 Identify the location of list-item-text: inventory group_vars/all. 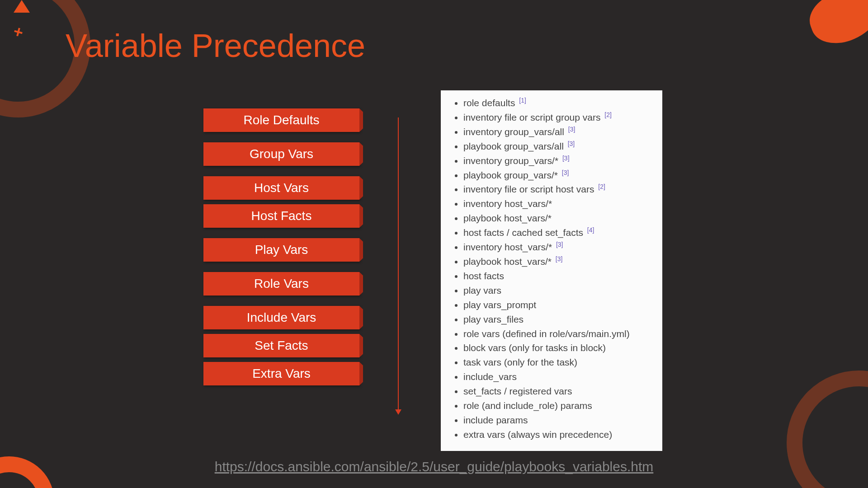
(515, 132).